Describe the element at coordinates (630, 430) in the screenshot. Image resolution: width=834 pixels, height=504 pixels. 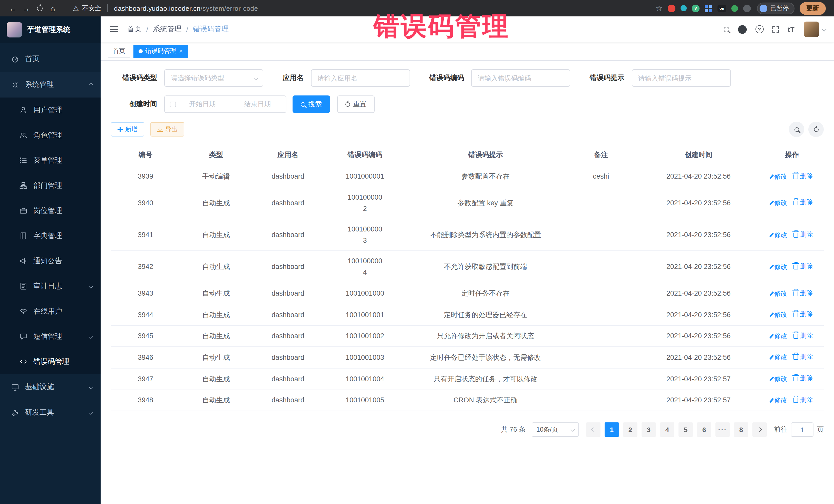
I see `page-button-2: 2` at that location.